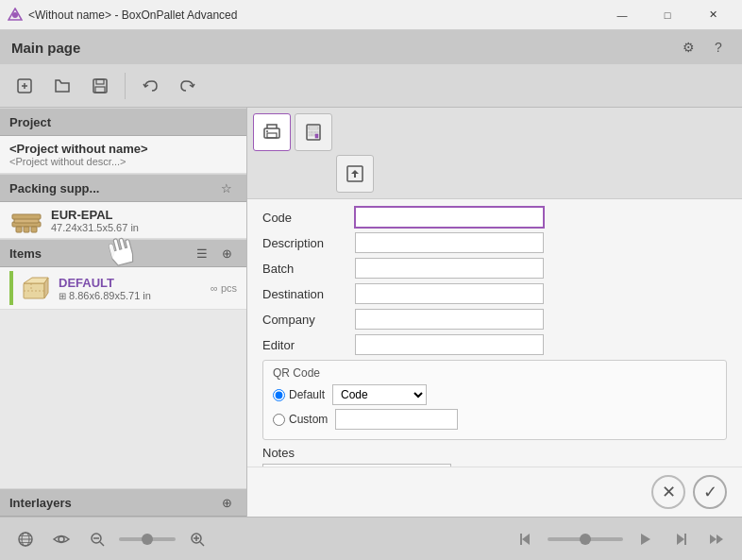 This screenshot has width=742, height=560. Describe the element at coordinates (272, 132) in the screenshot. I see `print-button` at that location.